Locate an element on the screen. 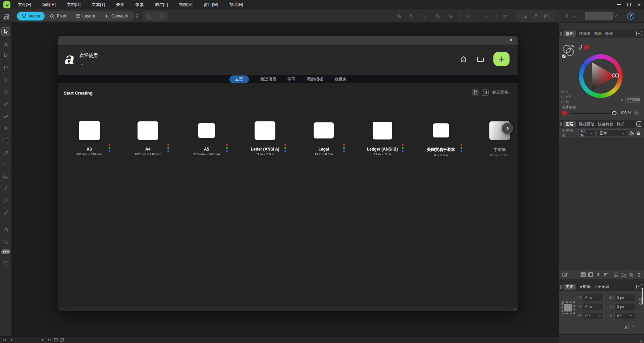 The height and width of the screenshot is (343, 644). add-anchor-tool is located at coordinates (6, 188).